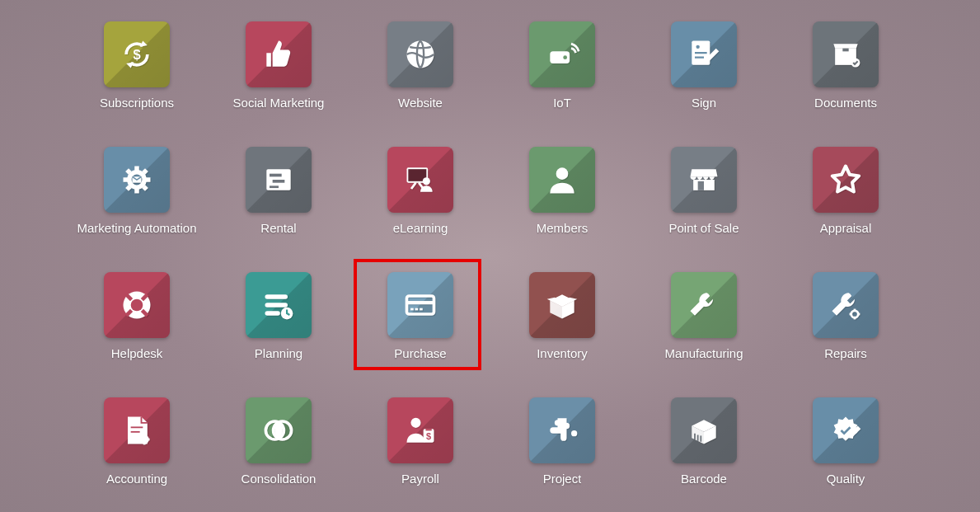  Describe the element at coordinates (704, 353) in the screenshot. I see `app-label: Manufacturing` at that location.